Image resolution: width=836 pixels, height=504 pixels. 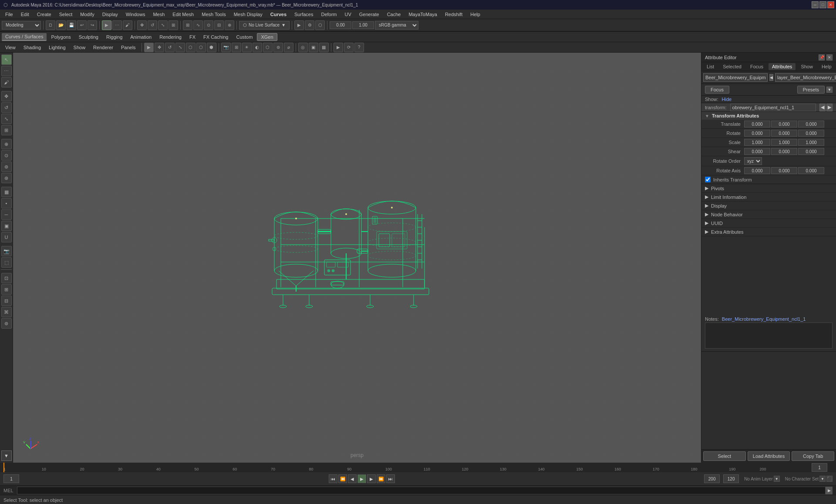 I want to click on display-menu: Display, so click(x=110, y=14).